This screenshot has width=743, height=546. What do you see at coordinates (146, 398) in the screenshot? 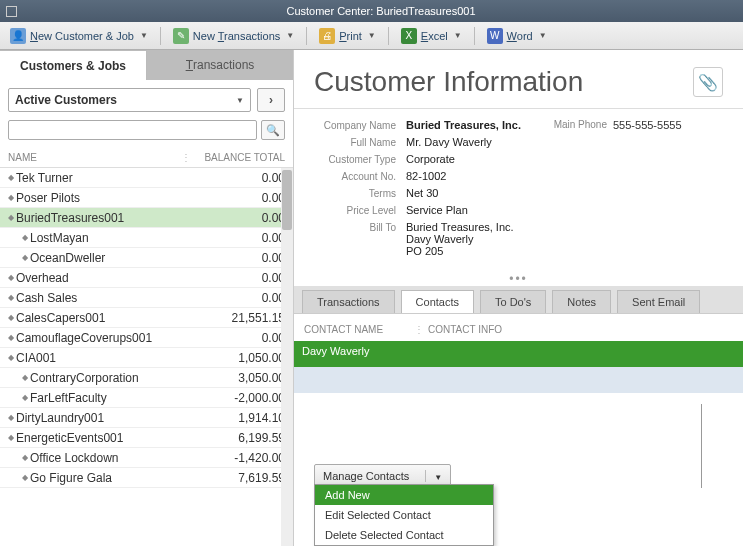
I see `list-item: ◆FarLeftFaculty-2,000.00` at bounding box center [146, 398].